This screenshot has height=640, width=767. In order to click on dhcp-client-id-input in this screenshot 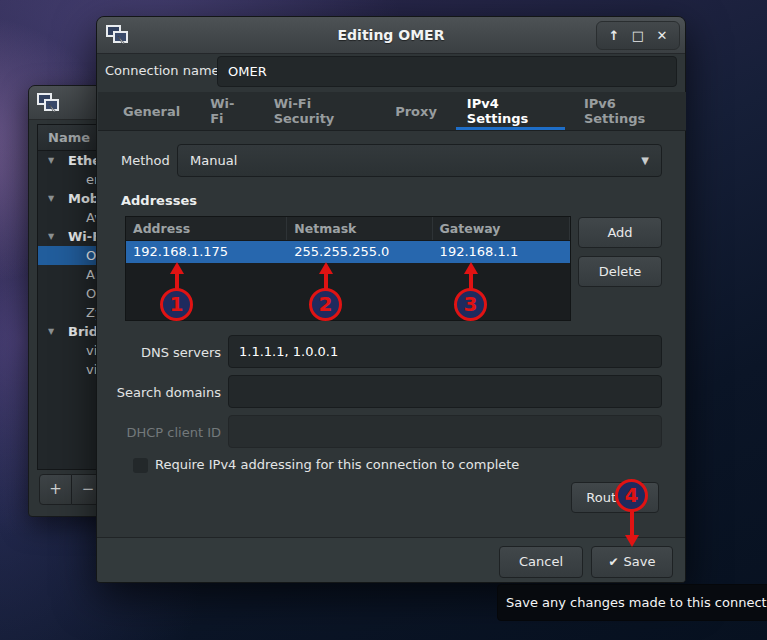, I will do `click(445, 432)`.